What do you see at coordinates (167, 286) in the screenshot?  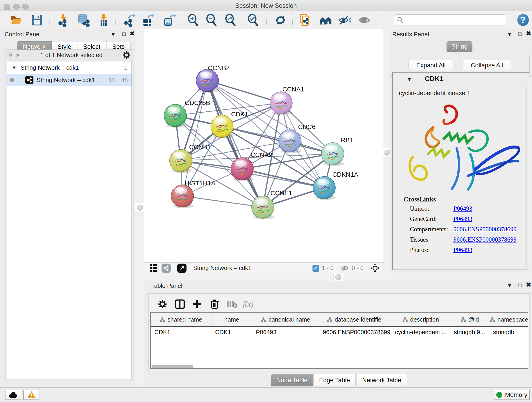 I see `table-panel-title: Table Panel` at bounding box center [167, 286].